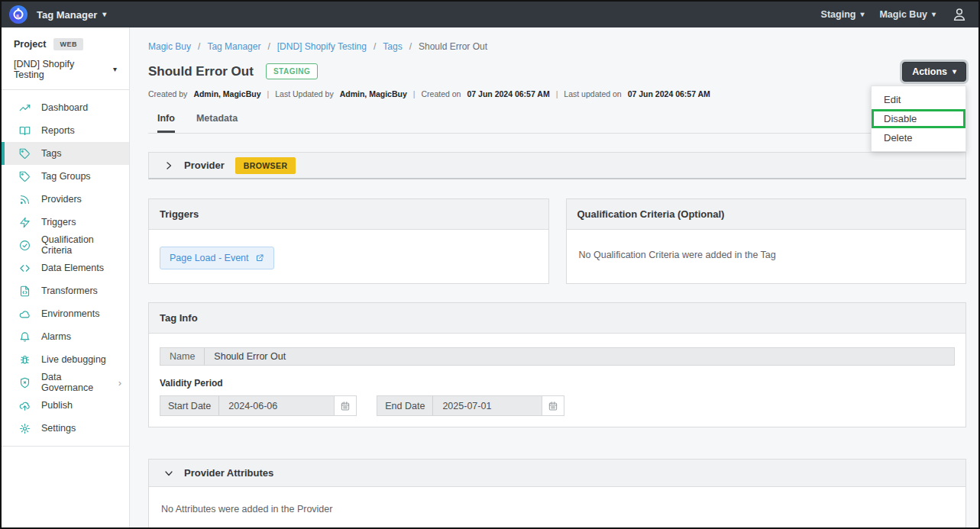 This screenshot has height=529, width=980. I want to click on validity-period-label: Validity Period, so click(558, 383).